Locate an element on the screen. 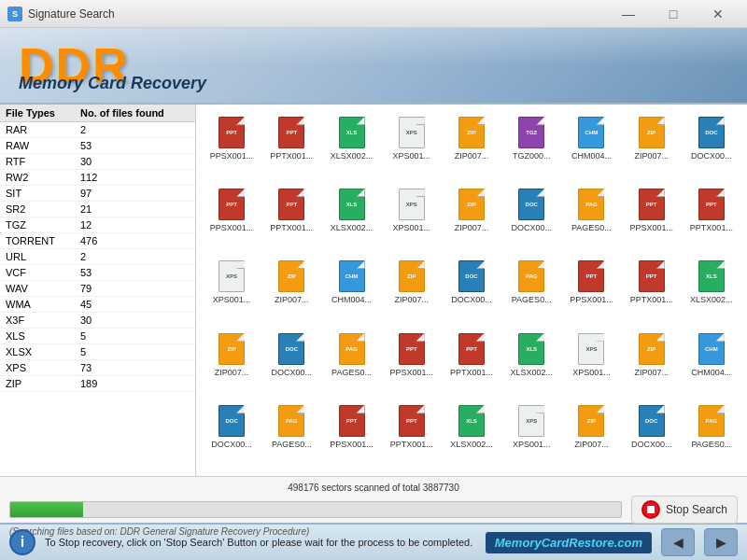 This screenshot has height=560, width=747. table-row: RTF30 is located at coordinates (97, 162).